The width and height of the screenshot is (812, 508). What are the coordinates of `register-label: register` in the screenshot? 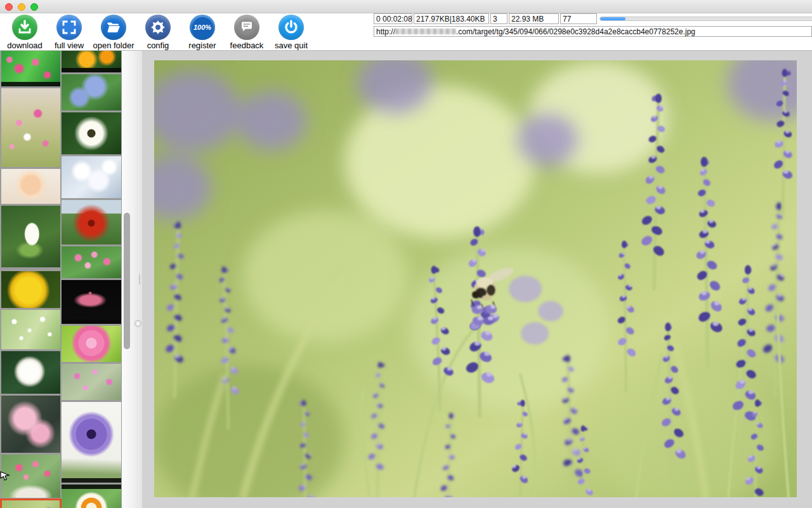 It's located at (202, 46).